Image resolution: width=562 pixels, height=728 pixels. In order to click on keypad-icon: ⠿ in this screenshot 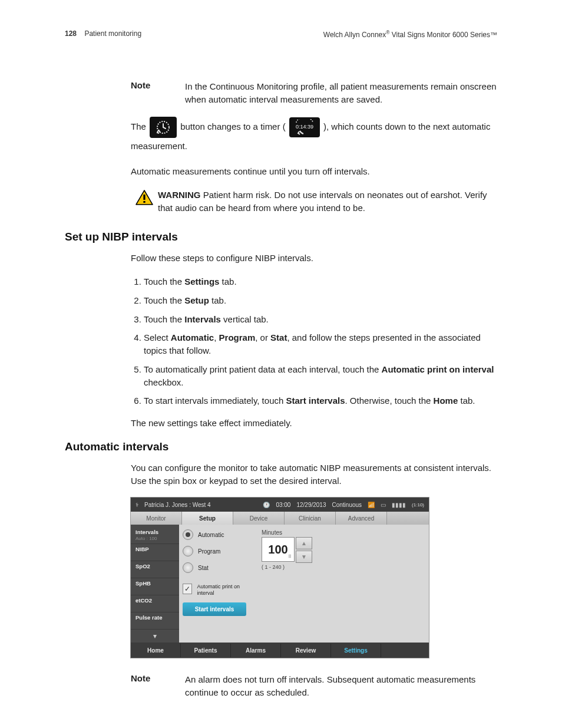, I will do `click(290, 556)`.